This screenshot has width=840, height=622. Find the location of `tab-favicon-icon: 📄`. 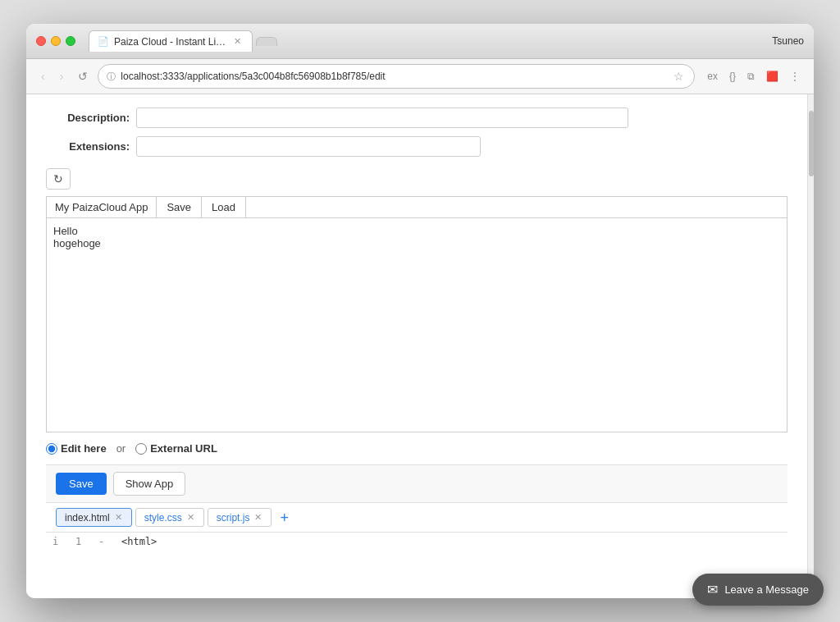

tab-favicon-icon: 📄 is located at coordinates (103, 41).